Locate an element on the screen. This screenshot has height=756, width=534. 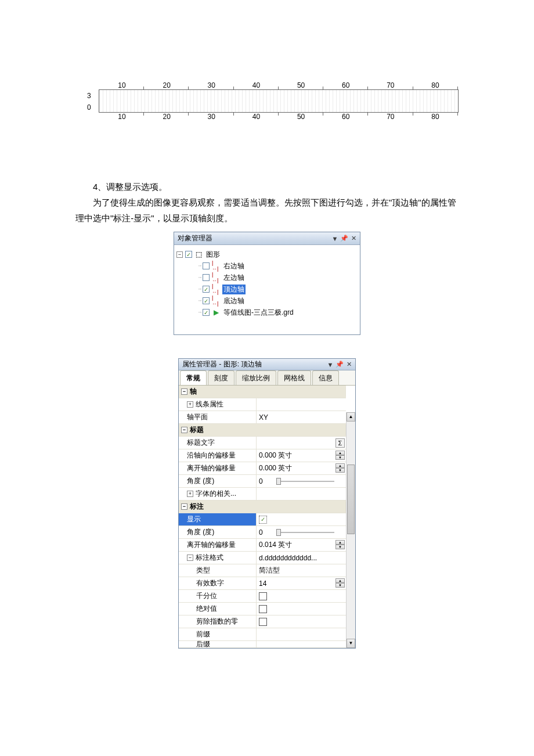
tree-item-contour: ┈ ✓ ▶ 等值线图-三点三极.grd is located at coordinates (267, 312).